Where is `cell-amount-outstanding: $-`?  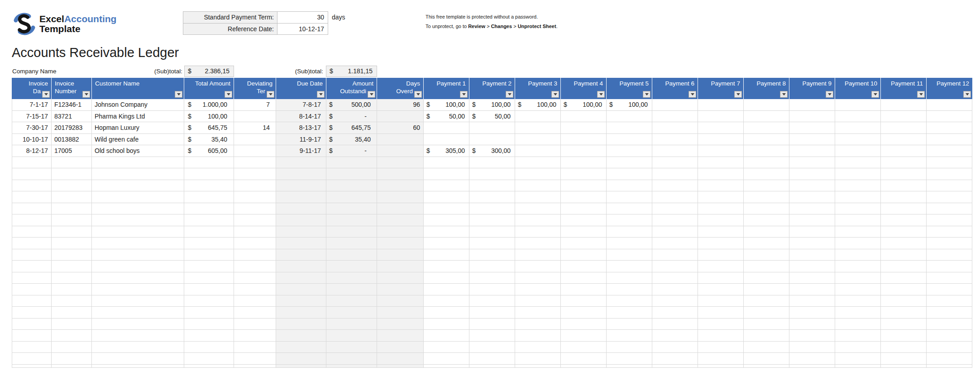 cell-amount-outstanding: $- is located at coordinates (352, 117).